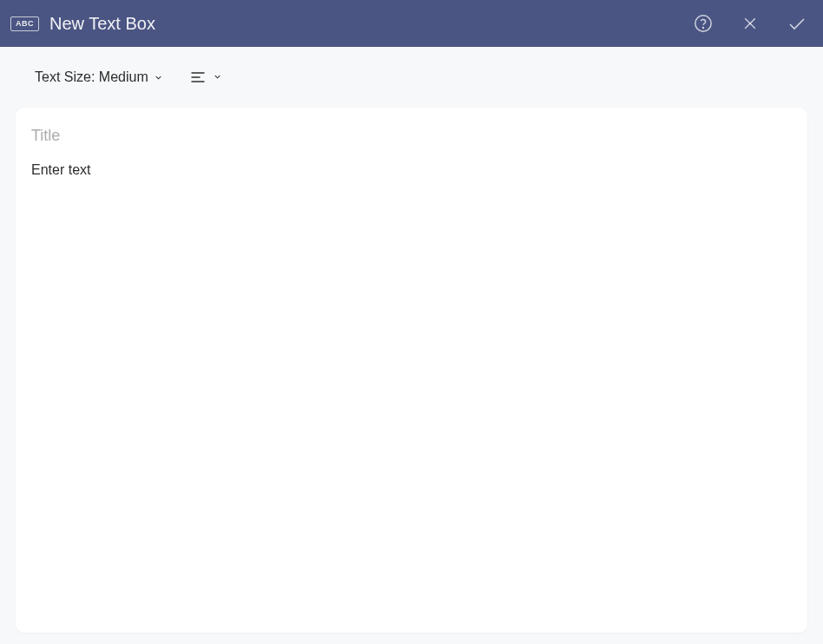 Image resolution: width=823 pixels, height=644 pixels. Describe the element at coordinates (412, 135) in the screenshot. I see `title-input` at that location.